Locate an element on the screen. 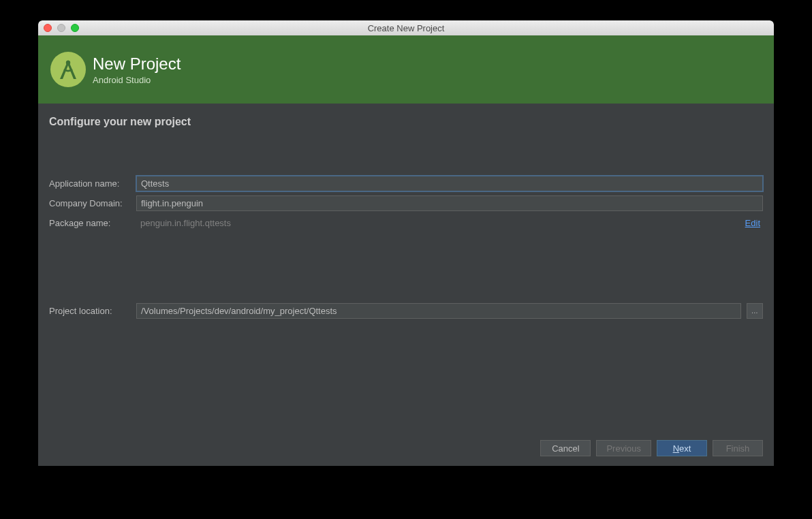  window-title: Create New Project is located at coordinates (406, 29).